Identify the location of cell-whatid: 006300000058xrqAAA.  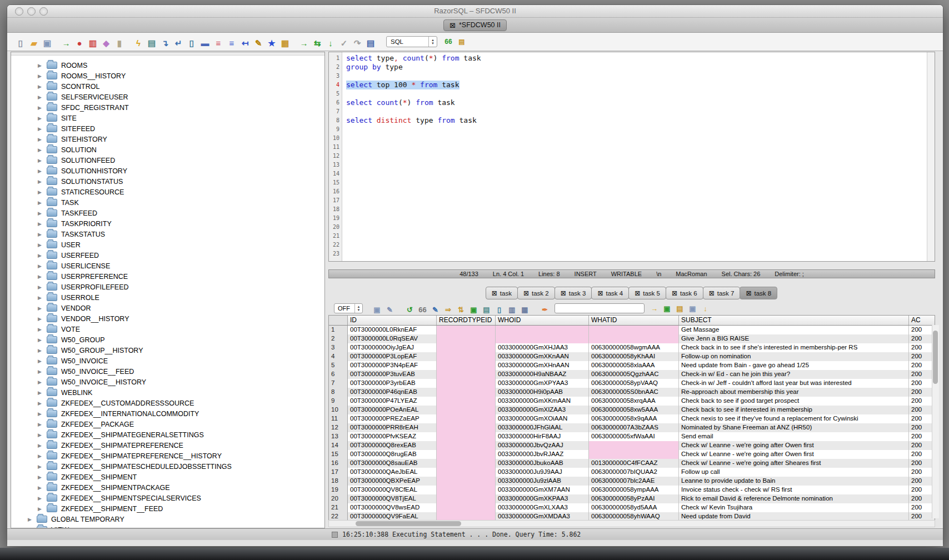
(634, 401).